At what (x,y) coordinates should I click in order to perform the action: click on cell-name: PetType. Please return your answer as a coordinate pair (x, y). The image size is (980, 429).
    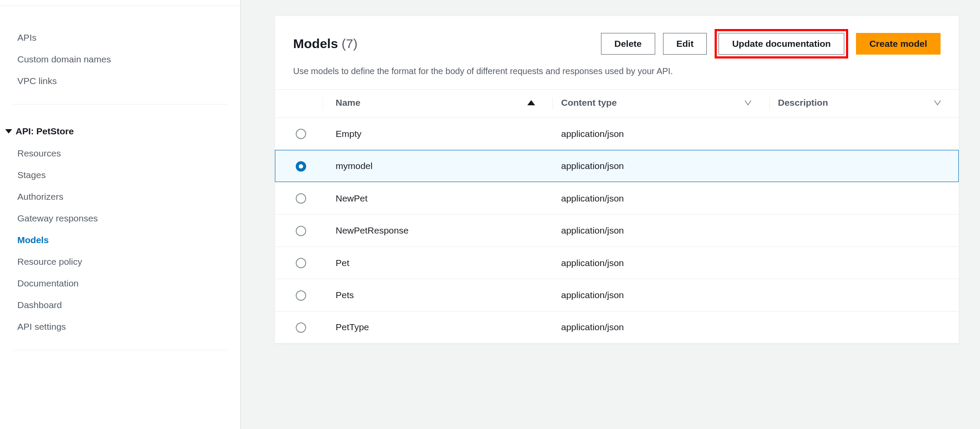
    Looking at the image, I should click on (438, 327).